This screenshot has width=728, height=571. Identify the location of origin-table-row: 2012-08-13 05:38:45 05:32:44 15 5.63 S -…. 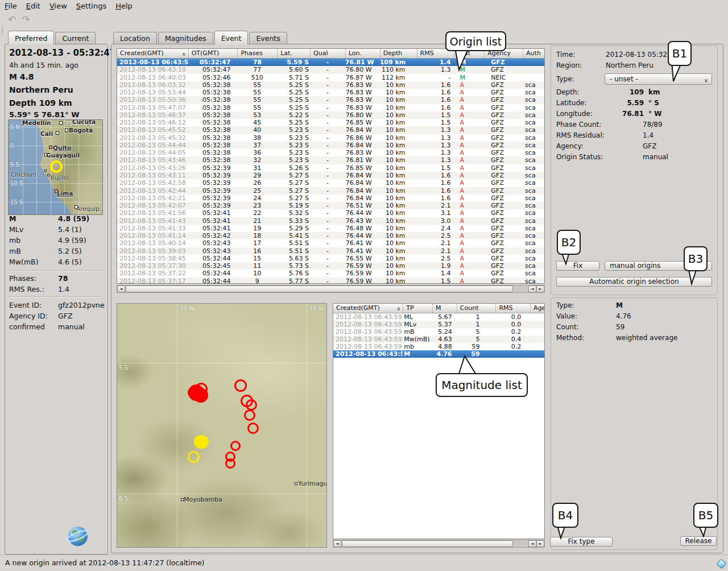
(331, 258).